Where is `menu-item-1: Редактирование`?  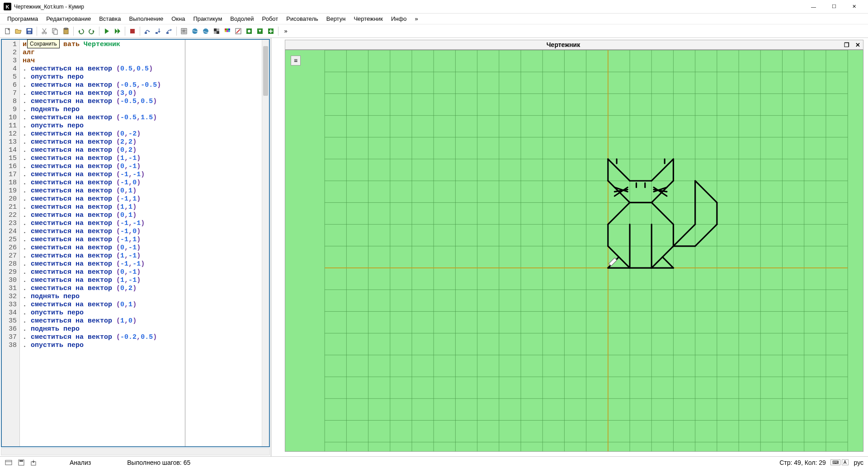
menu-item-1: Редактирование is located at coordinates (69, 19).